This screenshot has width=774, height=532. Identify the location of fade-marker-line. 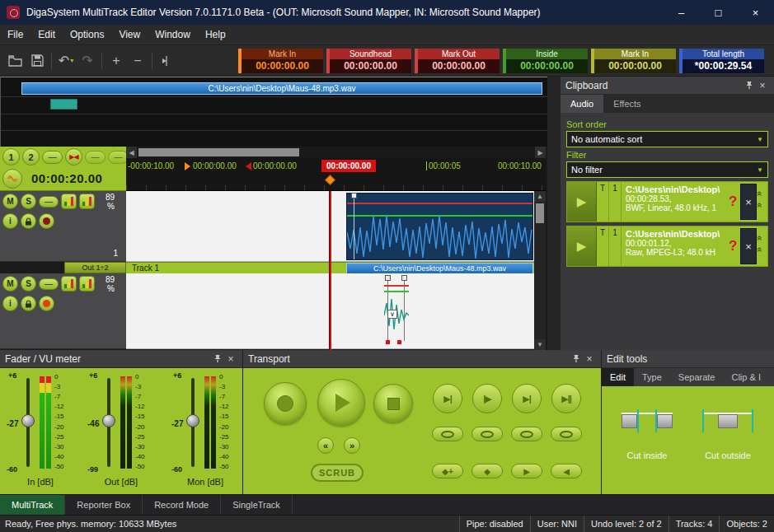
(354, 226).